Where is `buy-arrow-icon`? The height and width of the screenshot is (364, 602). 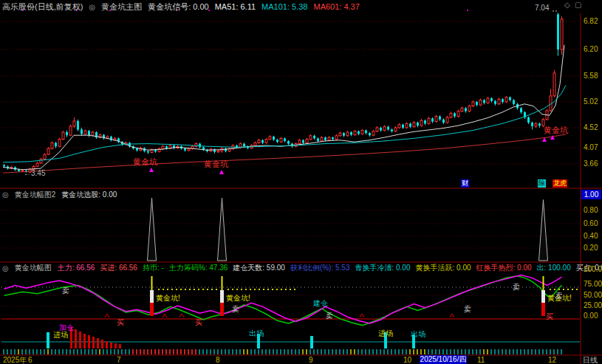 buy-arrow-icon is located at coordinates (151, 170).